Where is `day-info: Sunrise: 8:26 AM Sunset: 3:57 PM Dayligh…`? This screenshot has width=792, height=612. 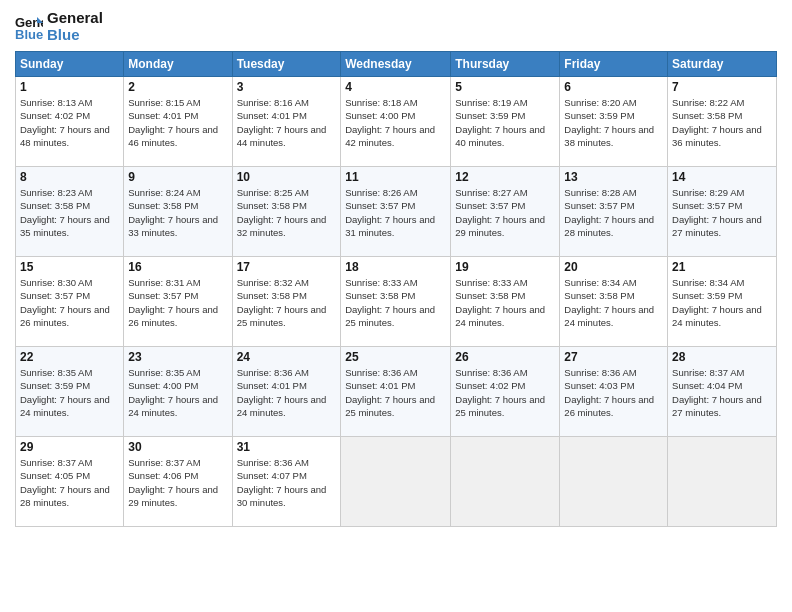
day-info: Sunrise: 8:26 AM Sunset: 3:57 PM Dayligh… is located at coordinates (396, 212).